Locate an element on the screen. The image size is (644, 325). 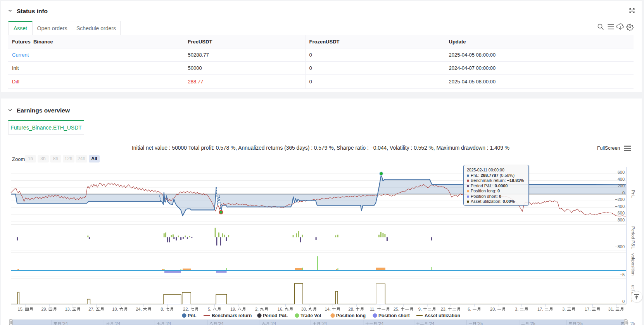
svg-text: 600 is located at coordinates (621, 172).